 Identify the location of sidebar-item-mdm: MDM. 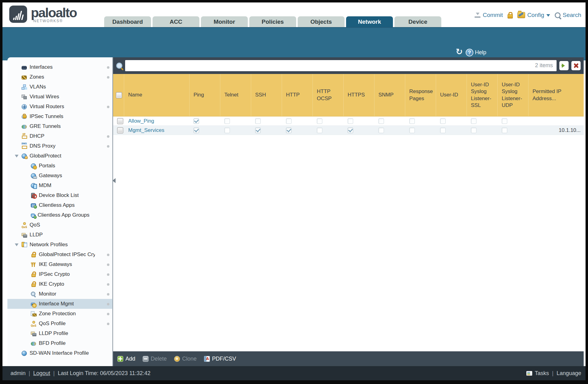
(60, 186).